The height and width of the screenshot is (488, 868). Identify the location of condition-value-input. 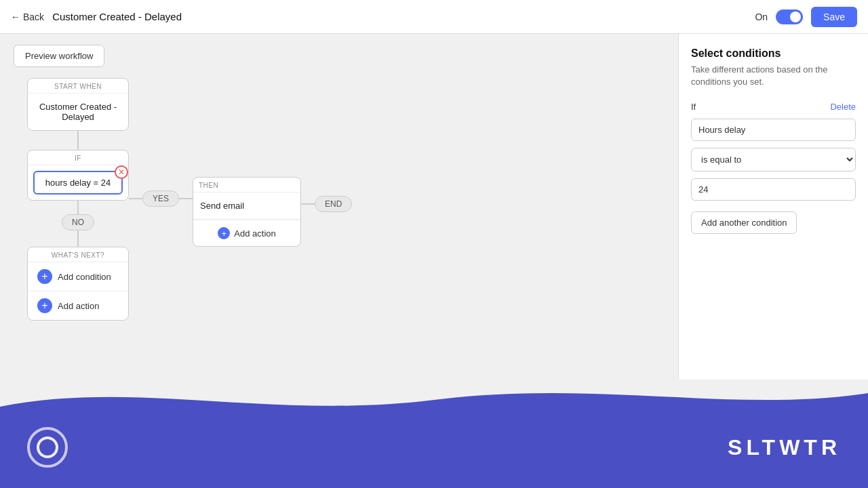
(773, 190).